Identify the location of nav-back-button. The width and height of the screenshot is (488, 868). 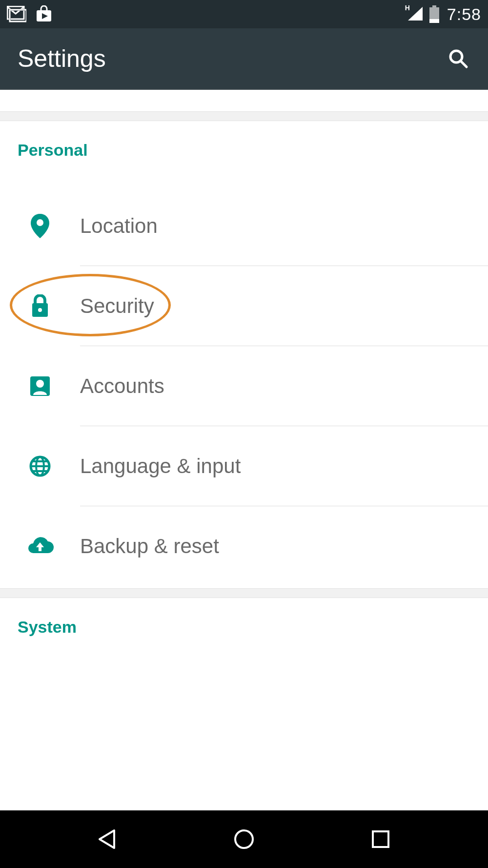
(107, 839).